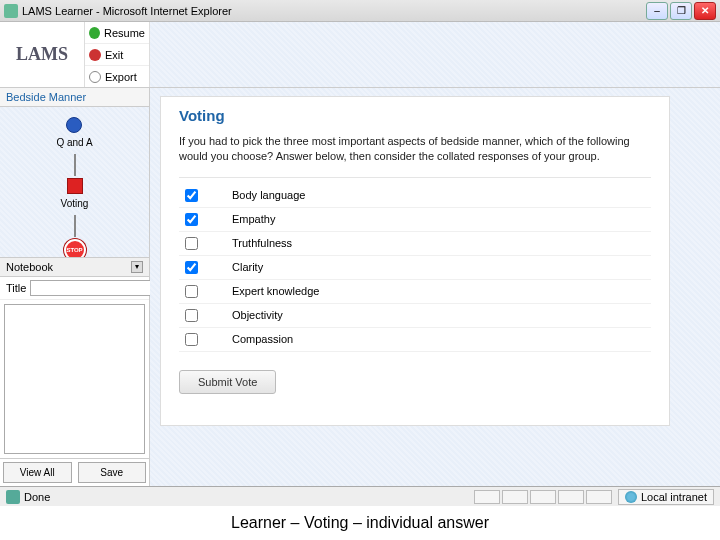  Describe the element at coordinates (75, 204) in the screenshot. I see `node-label: Voting` at that location.